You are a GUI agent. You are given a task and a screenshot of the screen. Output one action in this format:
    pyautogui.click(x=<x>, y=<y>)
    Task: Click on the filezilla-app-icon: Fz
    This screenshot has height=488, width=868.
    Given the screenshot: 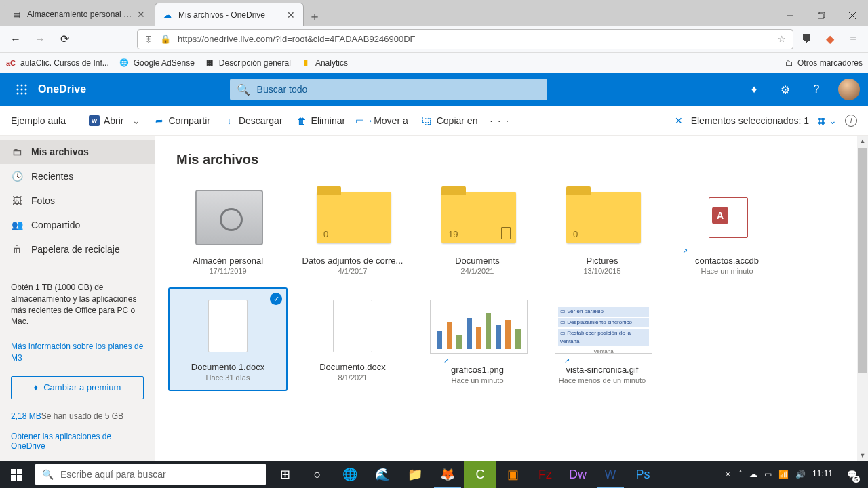 What is the action you would take?
    pyautogui.click(x=545, y=474)
    